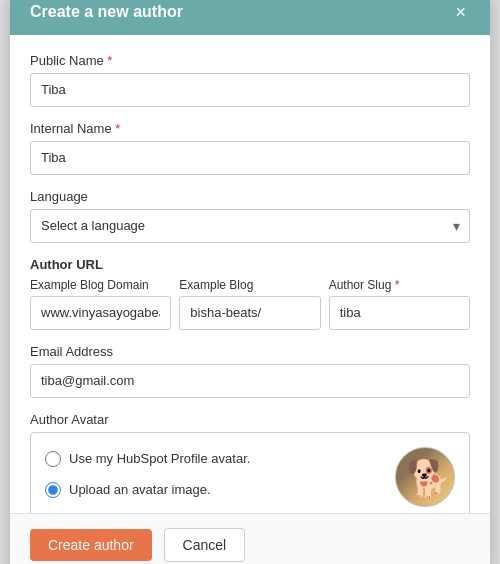 This screenshot has width=500, height=564. What do you see at coordinates (250, 420) in the screenshot?
I see `avatar-label: Author Avatar` at bounding box center [250, 420].